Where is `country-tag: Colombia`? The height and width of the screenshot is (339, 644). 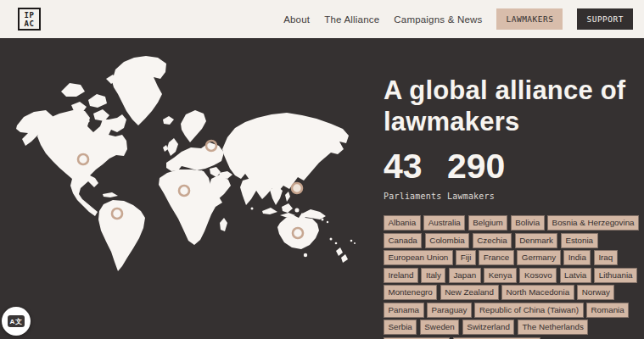
country-tag: Colombia is located at coordinates (447, 241).